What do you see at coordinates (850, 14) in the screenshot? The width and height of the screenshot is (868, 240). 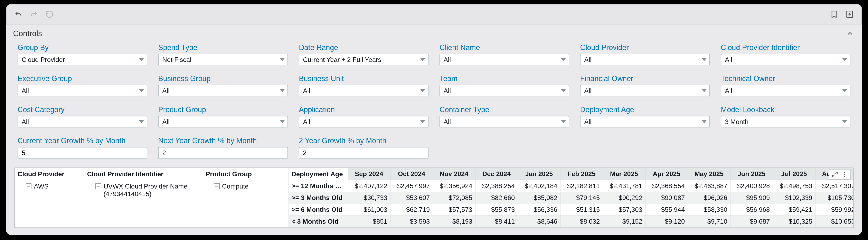 I see `export-icon` at bounding box center [850, 14].